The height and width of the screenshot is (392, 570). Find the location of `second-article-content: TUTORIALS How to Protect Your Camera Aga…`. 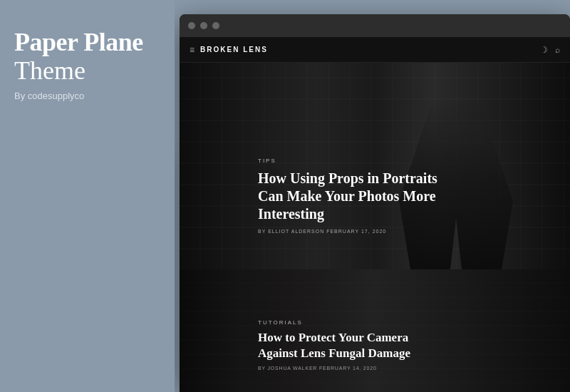

second-article-content: TUTORIALS How to Protect Your Camera Aga… is located at coordinates (347, 345).